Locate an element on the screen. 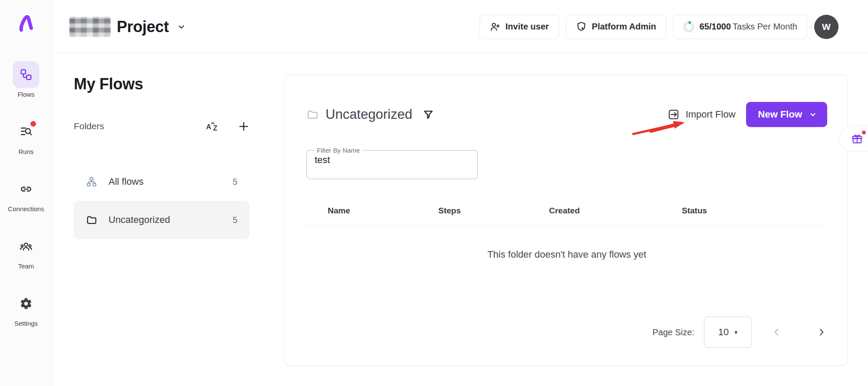 The width and height of the screenshot is (868, 386). import-flow-button: Import Flow is located at coordinates (701, 114).